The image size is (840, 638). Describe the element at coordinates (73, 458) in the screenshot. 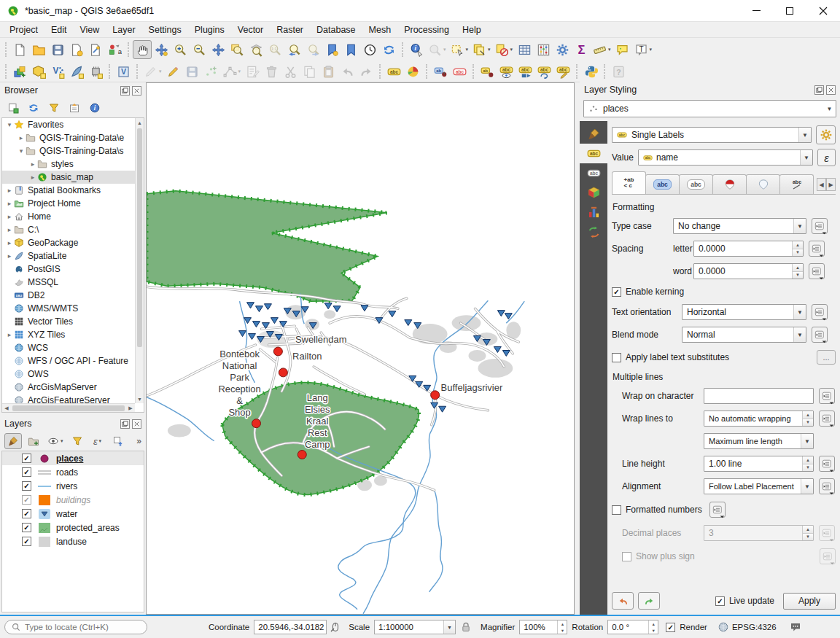

I see `layer-row-places: places` at that location.